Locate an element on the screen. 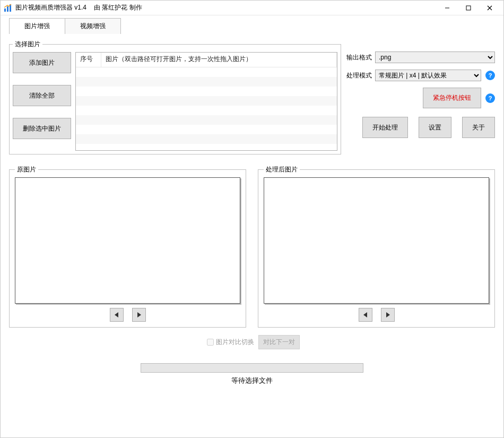 The width and height of the screenshot is (504, 438). close-button is located at coordinates (490, 8).